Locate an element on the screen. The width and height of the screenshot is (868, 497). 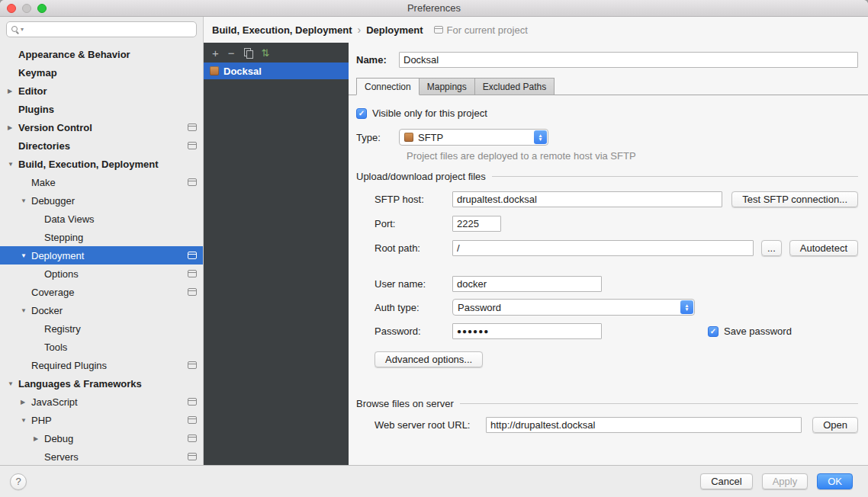
sidebar-item-plugins: Plugins is located at coordinates (101, 109).